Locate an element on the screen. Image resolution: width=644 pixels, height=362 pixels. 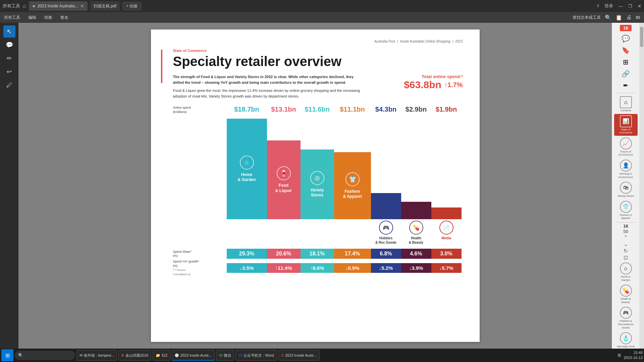
bar-1-label: Food& Liquor is located at coordinates (284, 188).